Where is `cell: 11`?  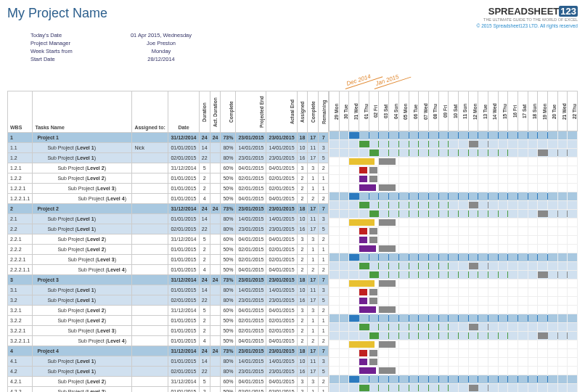 cell: 11 is located at coordinates (314, 148).